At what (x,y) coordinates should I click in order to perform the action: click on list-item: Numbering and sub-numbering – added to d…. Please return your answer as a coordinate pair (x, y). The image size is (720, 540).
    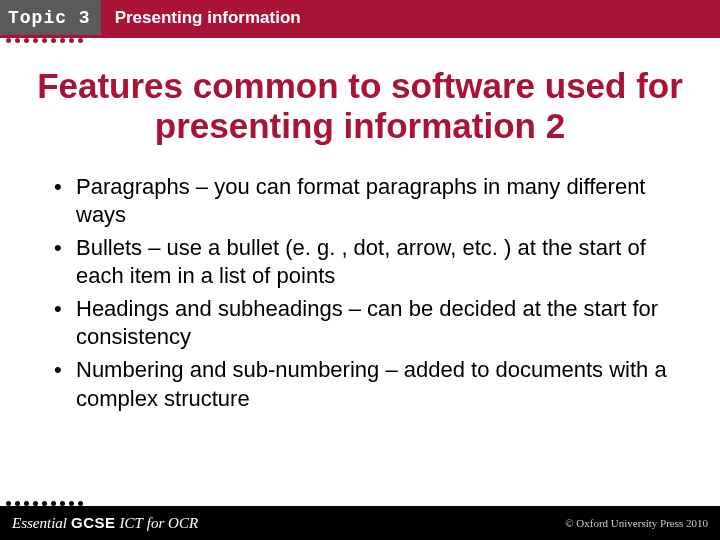
    Looking at the image, I should click on (360, 384).